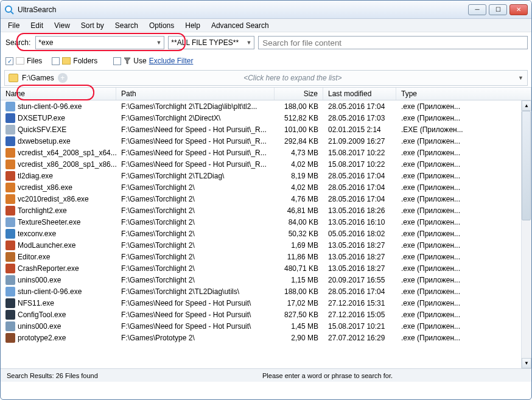 This screenshot has height=400, width=532. Describe the element at coordinates (299, 222) in the screenshot. I see `file-size: 84,00 KB` at that location.